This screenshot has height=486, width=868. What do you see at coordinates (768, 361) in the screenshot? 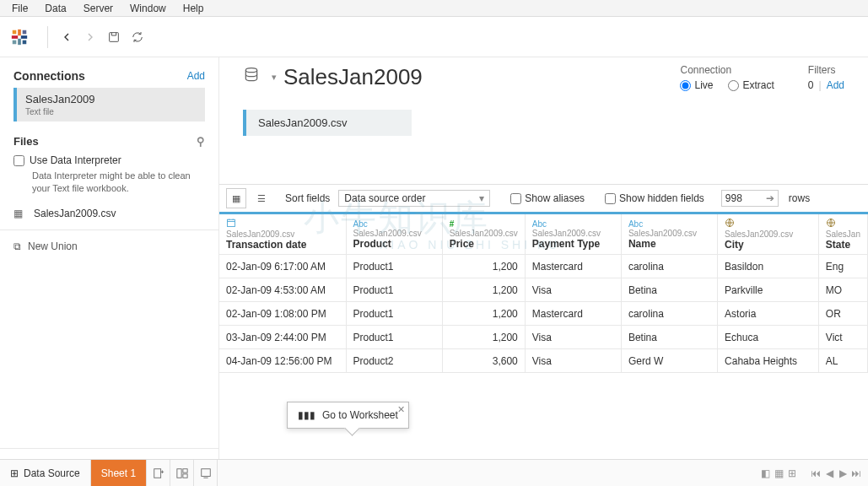
I see `table-cell: Cahaba Heights` at bounding box center [768, 361].